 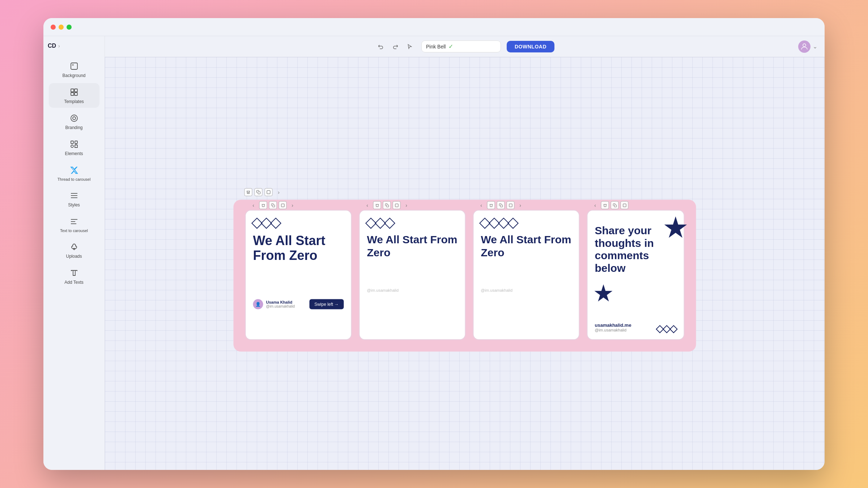 What do you see at coordinates (248, 192) in the screenshot?
I see `outer-delete-btn` at bounding box center [248, 192].